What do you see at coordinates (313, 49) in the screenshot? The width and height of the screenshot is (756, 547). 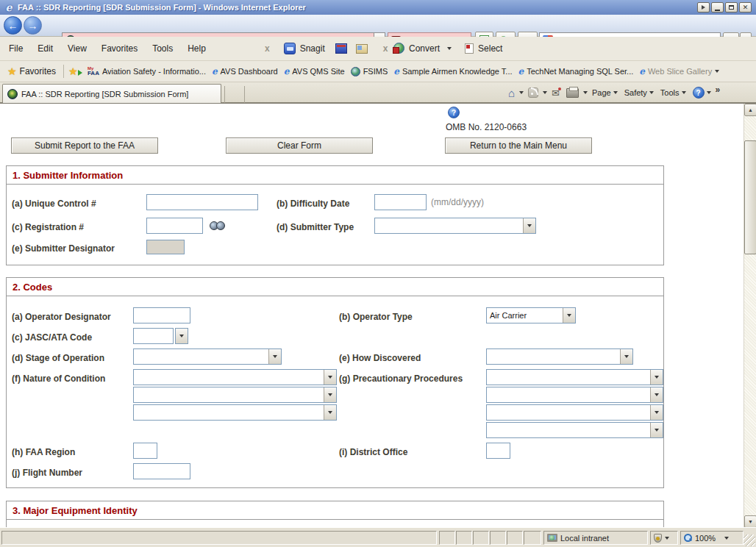 I see `snagit-label: Snagit` at bounding box center [313, 49].